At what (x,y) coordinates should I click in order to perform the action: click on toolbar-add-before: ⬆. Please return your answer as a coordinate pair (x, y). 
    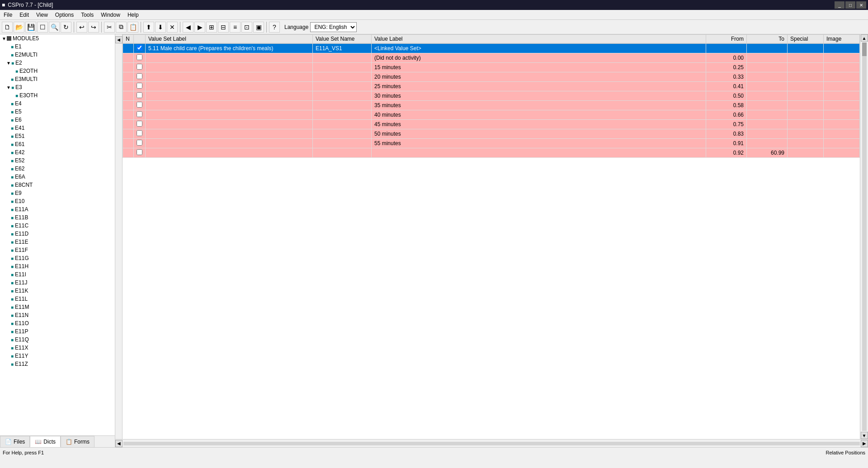
    Looking at the image, I should click on (149, 27).